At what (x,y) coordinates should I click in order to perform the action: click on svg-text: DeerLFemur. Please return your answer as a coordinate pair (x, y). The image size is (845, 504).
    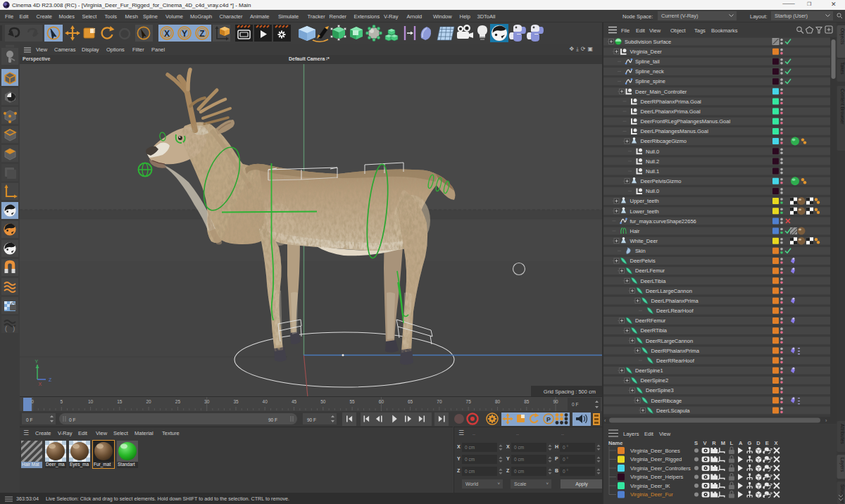
    Looking at the image, I should click on (651, 270).